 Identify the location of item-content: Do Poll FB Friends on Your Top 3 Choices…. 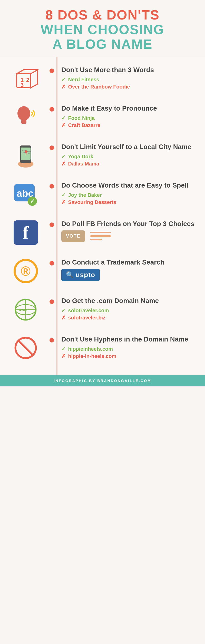
(127, 231).